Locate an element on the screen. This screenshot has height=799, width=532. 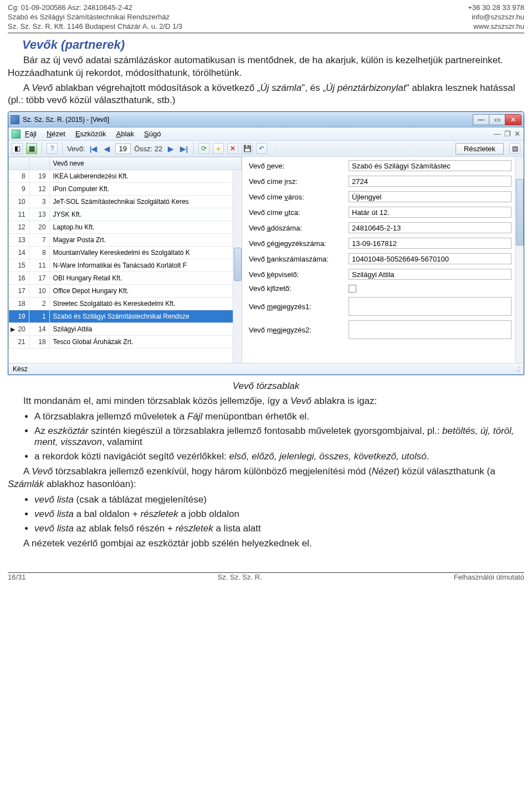
toolbar-icon-2: ▦ is located at coordinates (32, 148).